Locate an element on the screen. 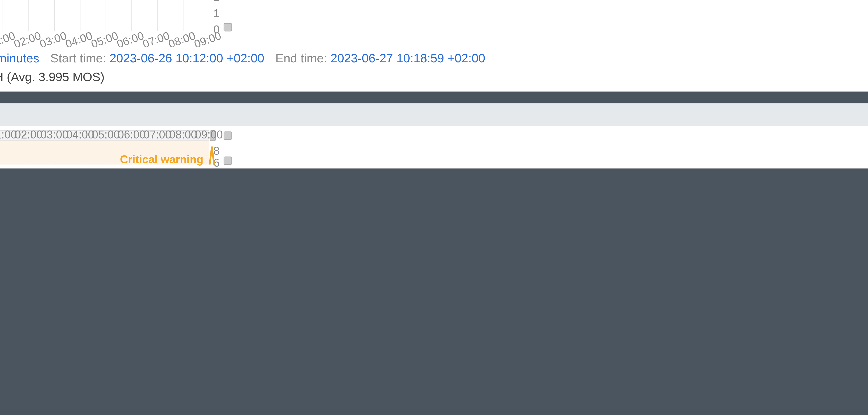  svg-text: 2 is located at coordinates (216, 1).